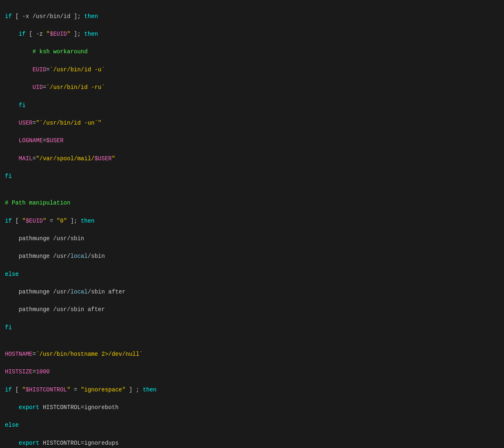 The image size is (504, 448). I want to click on line-22: HISTSIZE=1000, so click(252, 372).